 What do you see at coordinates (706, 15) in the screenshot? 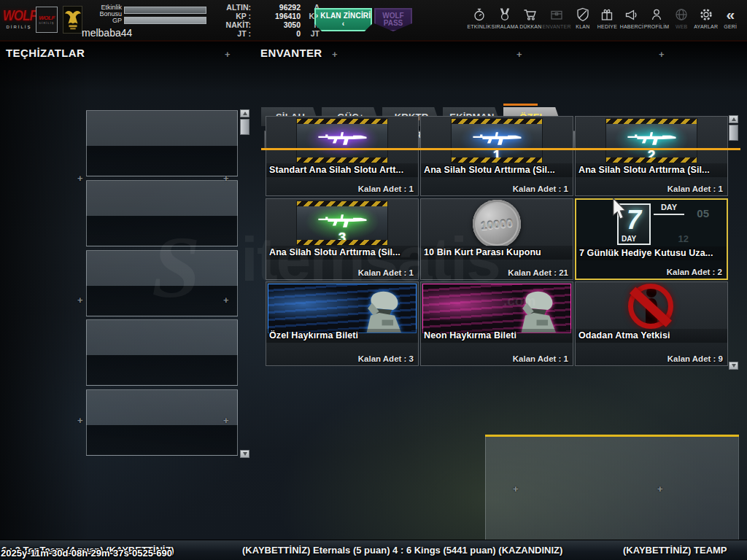
I see `gear-icon` at bounding box center [706, 15].